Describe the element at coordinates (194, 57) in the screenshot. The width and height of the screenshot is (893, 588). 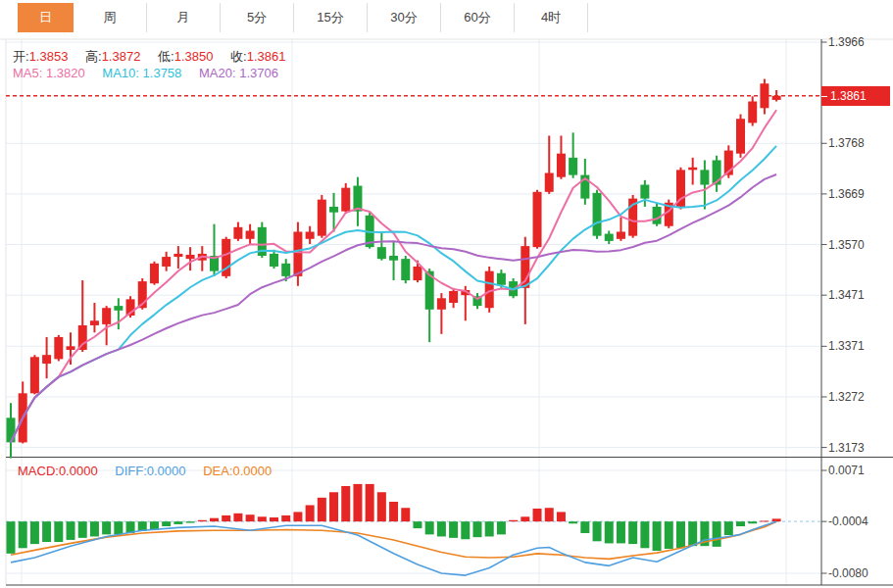
I see `low-value: 1.3850` at that location.